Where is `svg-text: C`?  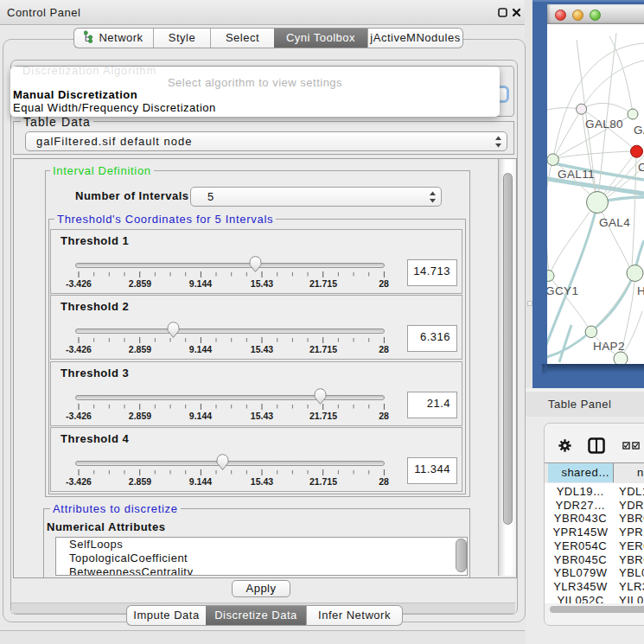 svg-text: C is located at coordinates (641, 168).